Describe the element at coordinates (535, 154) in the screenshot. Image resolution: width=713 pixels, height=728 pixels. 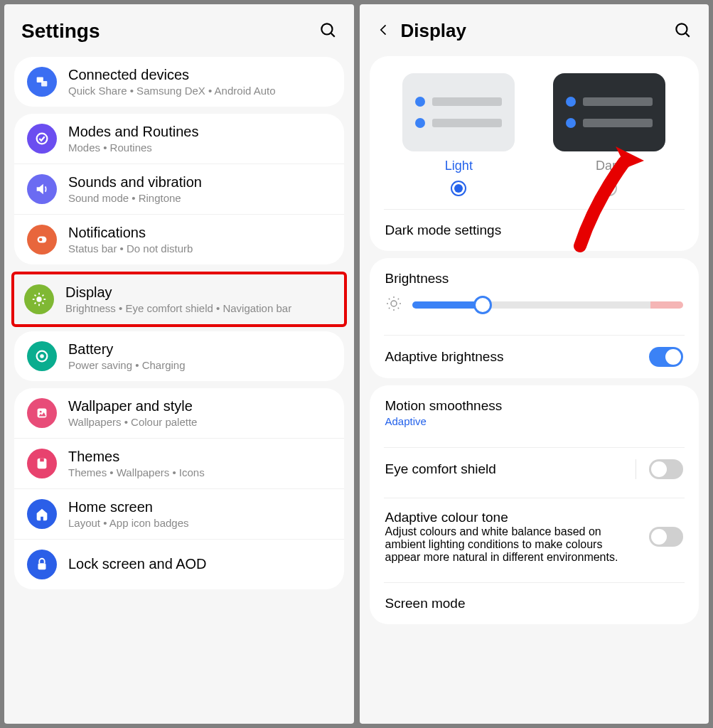
I see `theme-card: Light Dark Dark mode settings` at that location.